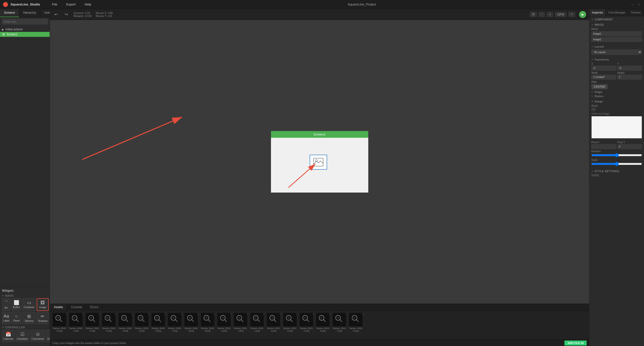  Describe the element at coordinates (616, 171) in the screenshot. I see `style-settings-title: STYLE SETTINGS` at that location.